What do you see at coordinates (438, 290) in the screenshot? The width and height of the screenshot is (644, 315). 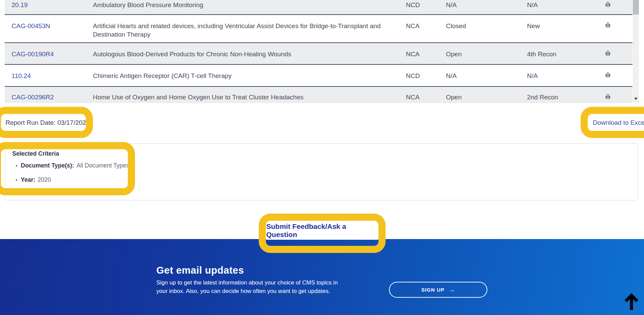 I see `sign-up-button: SIGN UP →` at bounding box center [438, 290].